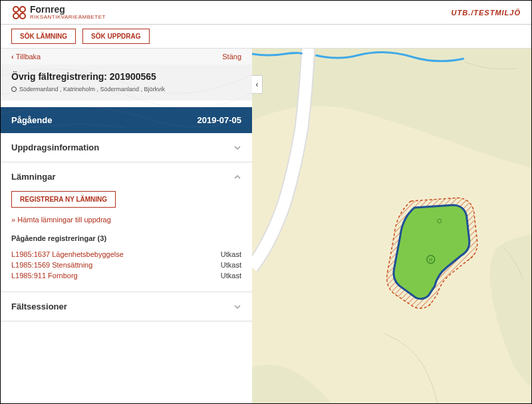 This screenshot has height=404, width=532. I want to click on registration-link: L1985:1637 Lägenhetsbebyggelse, so click(68, 254).